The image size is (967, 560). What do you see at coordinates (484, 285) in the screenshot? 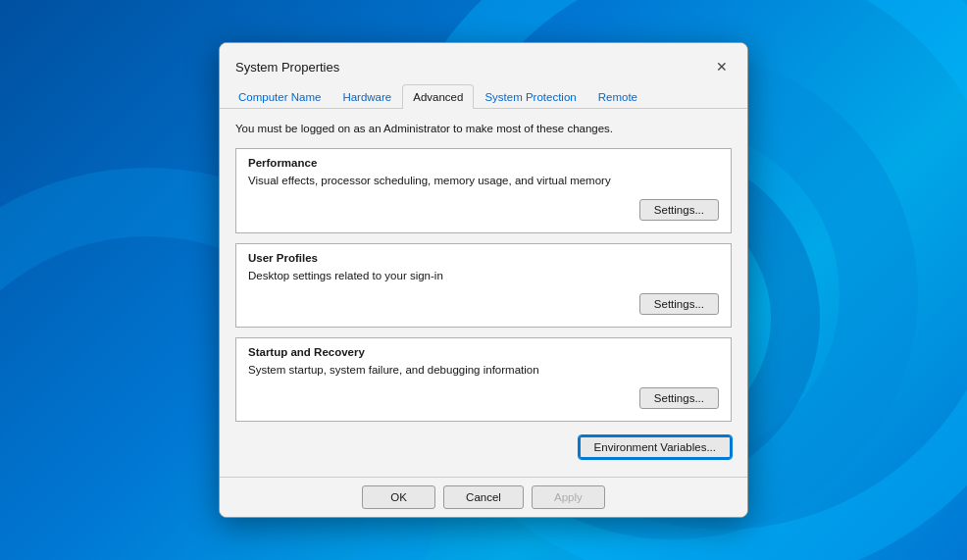
I see `user-profiles-section: User Profiles Desktop settings related t…` at bounding box center [484, 285].